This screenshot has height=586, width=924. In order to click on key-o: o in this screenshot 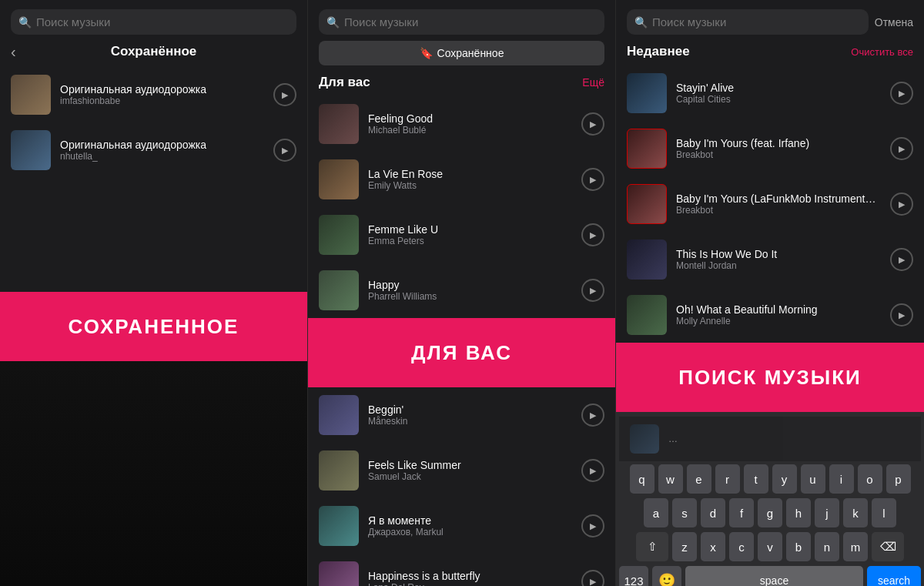, I will do `click(870, 479)`.